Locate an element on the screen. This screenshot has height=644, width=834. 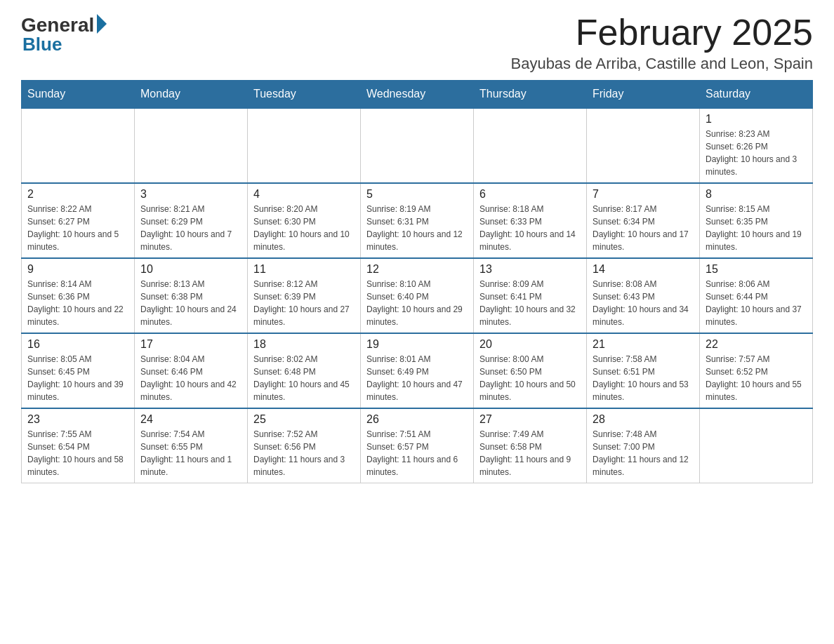
calendar-cell: 24Sunrise: 7:54 AM Sunset: 6:55 PM Dayli… is located at coordinates (191, 446).